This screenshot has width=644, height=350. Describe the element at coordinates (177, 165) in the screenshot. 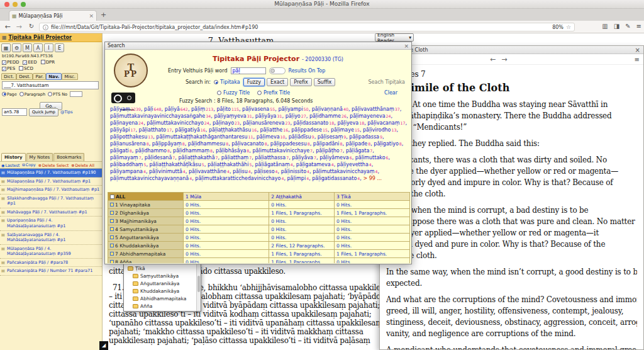

I see `search-result-word: pāḷiaṭṭhakathāṭīkāsu5` at that location.